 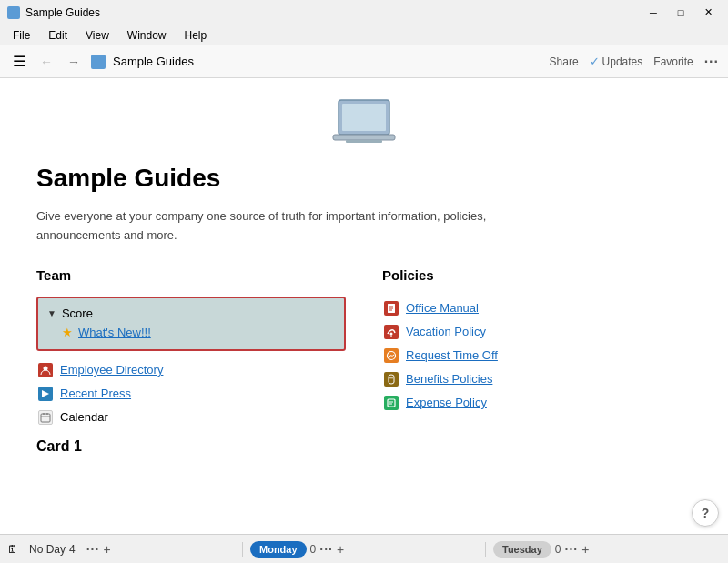 I want to click on office-manual-icon, so click(x=391, y=308).